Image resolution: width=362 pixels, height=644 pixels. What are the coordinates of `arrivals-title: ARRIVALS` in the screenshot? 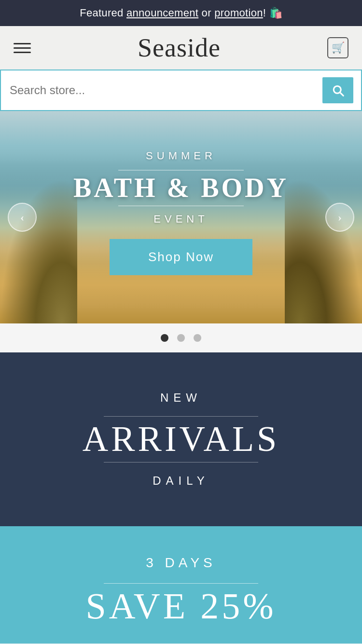 It's located at (181, 439).